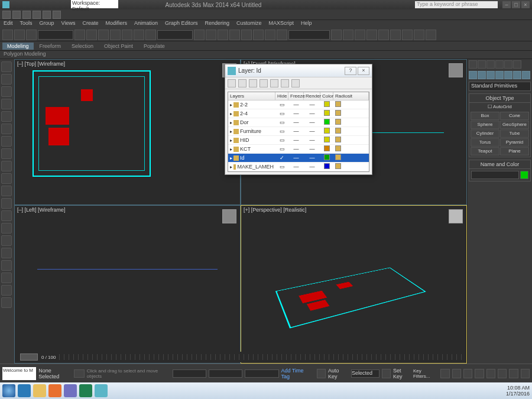 The width and height of the screenshot is (532, 399). Describe the element at coordinates (189, 374) in the screenshot. I see `coord-x-field` at that location.